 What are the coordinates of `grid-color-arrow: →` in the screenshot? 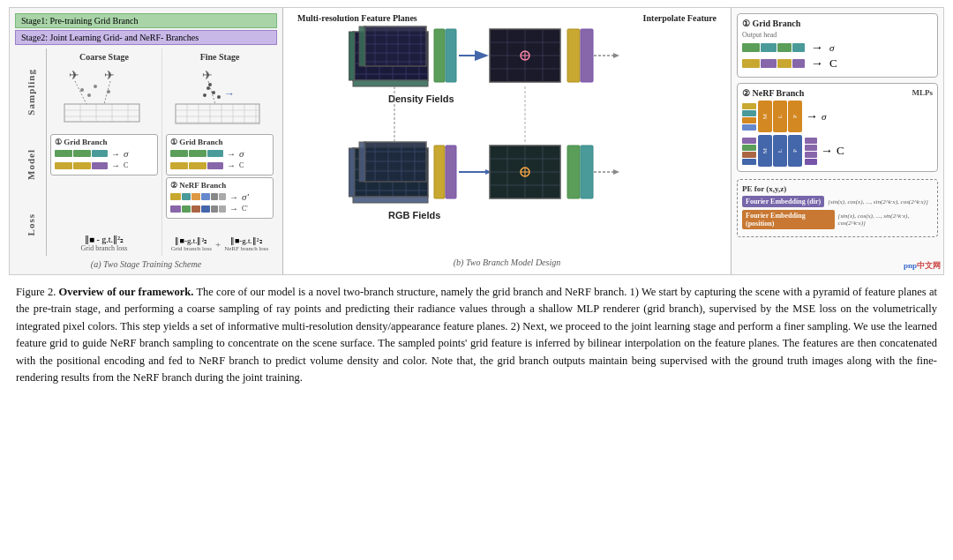 It's located at (817, 63).